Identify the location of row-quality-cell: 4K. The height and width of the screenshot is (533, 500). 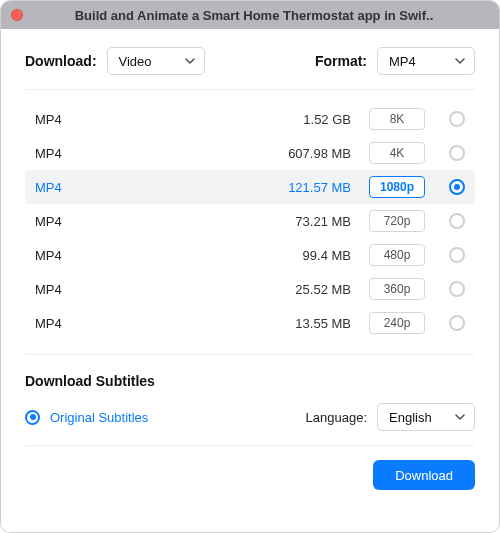
(397, 153).